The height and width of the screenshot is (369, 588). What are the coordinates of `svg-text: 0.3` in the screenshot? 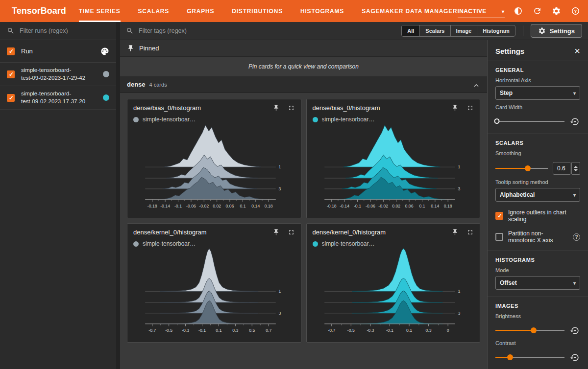 It's located at (235, 330).